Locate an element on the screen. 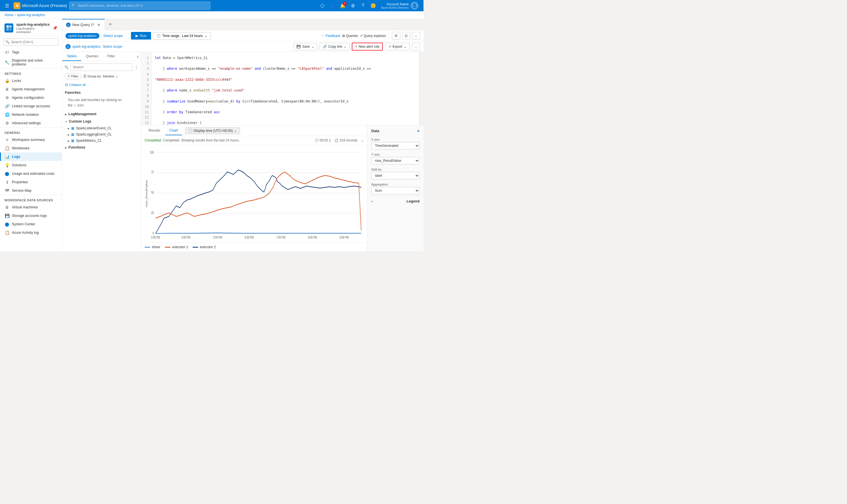 This screenshot has height=504, width=847. log-management-header: LogManagement is located at coordinates (102, 114).